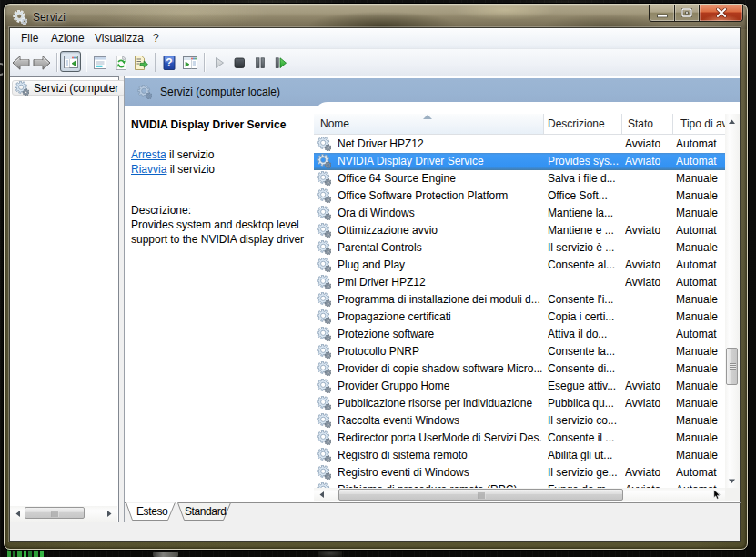 The height and width of the screenshot is (557, 756). Describe the element at coordinates (519, 455) in the screenshot. I see `service-row: Registro di sistema remotoAbilita gli ut…` at that location.